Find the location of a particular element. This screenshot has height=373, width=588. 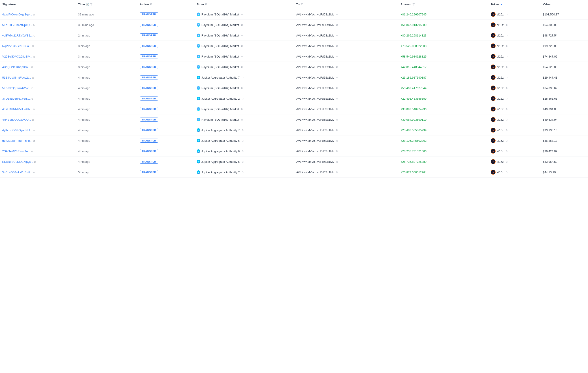

signature-link: 4axvPtCwunDjgyBge... is located at coordinates (17, 14).